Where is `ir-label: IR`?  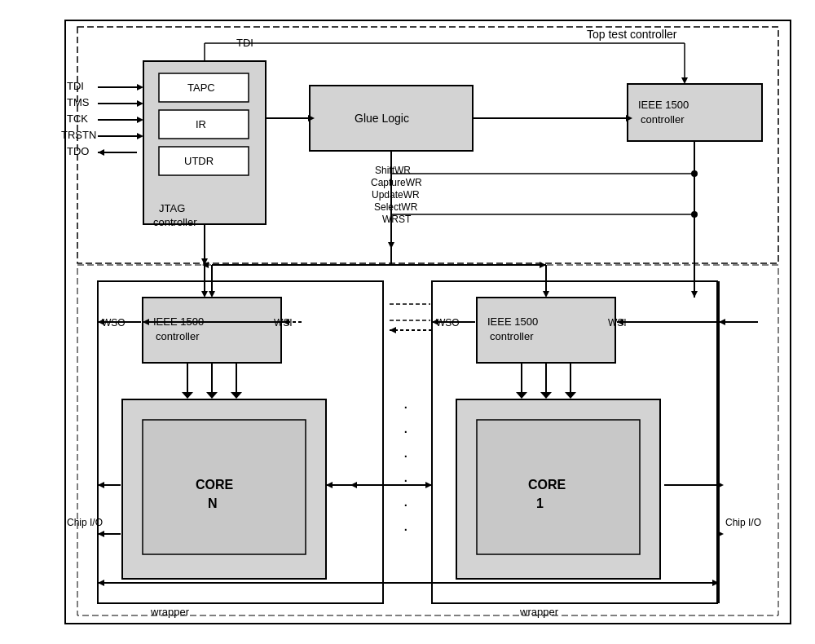 ir-label: IR is located at coordinates (200, 124).